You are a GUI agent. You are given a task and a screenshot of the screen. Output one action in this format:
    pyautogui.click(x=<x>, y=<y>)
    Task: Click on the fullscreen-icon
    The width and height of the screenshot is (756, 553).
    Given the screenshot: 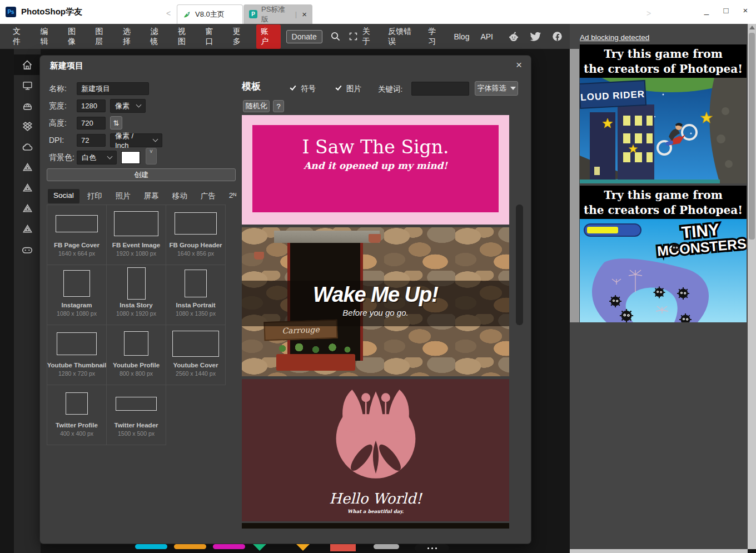 What is the action you would take?
    pyautogui.click(x=354, y=37)
    